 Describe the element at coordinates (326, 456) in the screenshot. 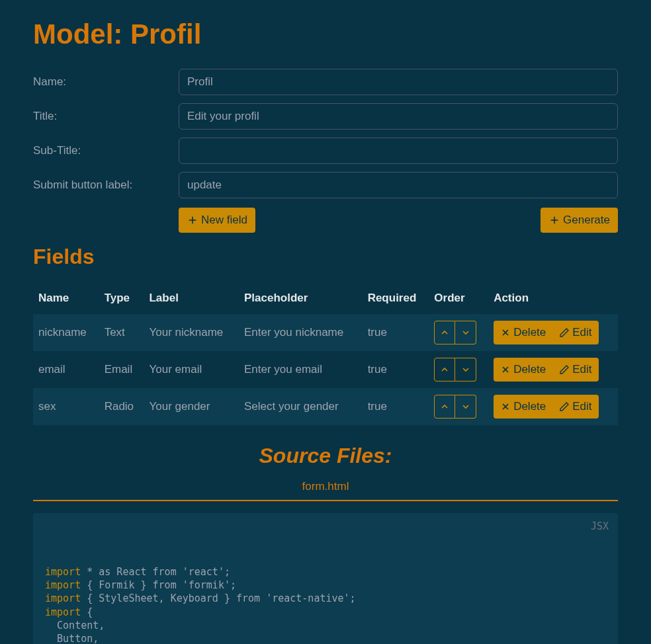

I see `source-files-title: Source Files:` at that location.